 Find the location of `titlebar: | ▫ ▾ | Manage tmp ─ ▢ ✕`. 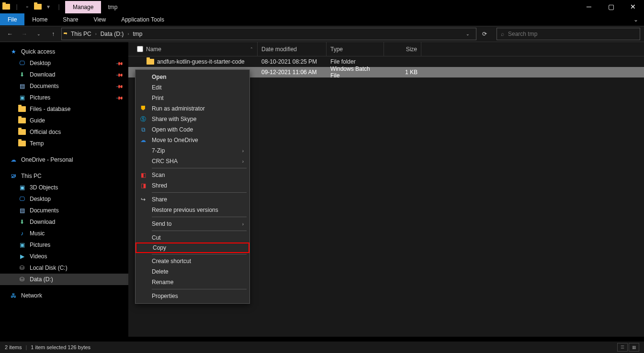

titlebar: | ▫ ▾ | Manage tmp ─ ▢ ✕ is located at coordinates (322, 7).